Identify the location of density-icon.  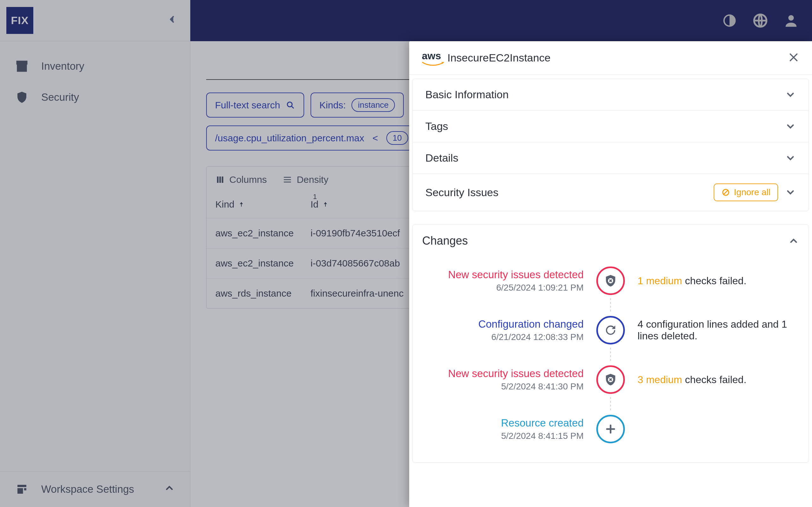
(287, 180).